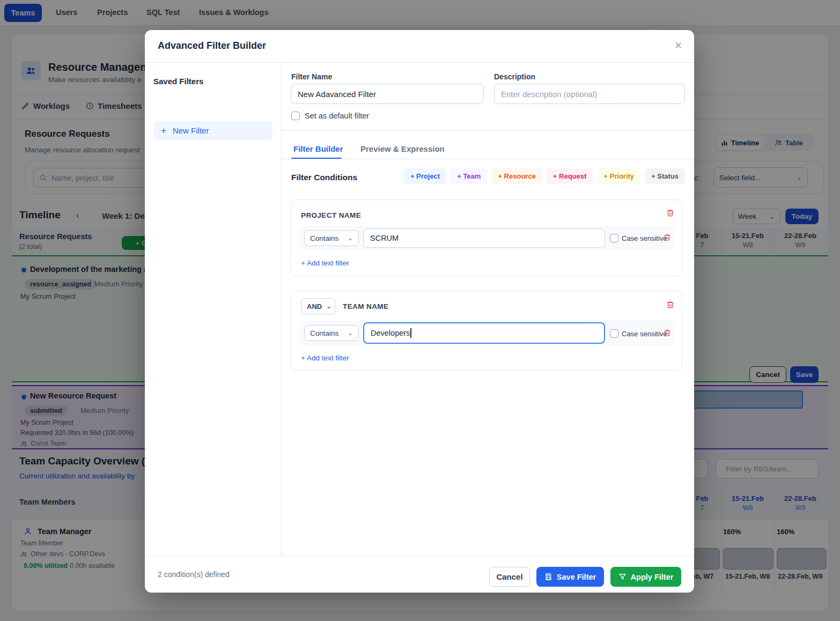  What do you see at coordinates (191, 131) in the screenshot?
I see `new-filter-label: New Filter` at bounding box center [191, 131].